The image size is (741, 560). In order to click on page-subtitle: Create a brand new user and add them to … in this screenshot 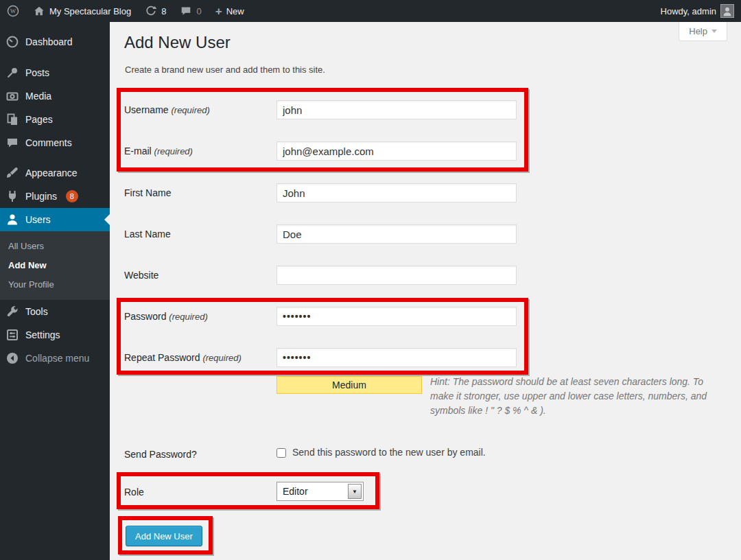, I will do `click(225, 70)`.